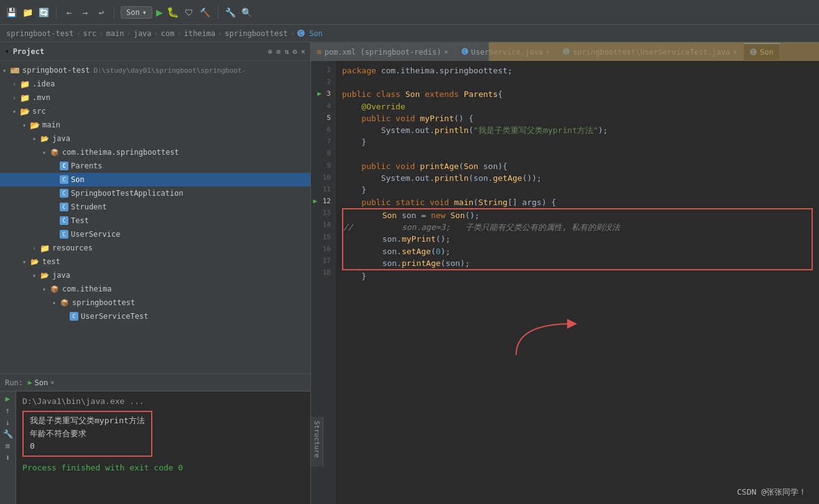 The height and width of the screenshot is (504, 819). What do you see at coordinates (179, 34) in the screenshot?
I see `breadcrumb-sep-4: ›` at bounding box center [179, 34].